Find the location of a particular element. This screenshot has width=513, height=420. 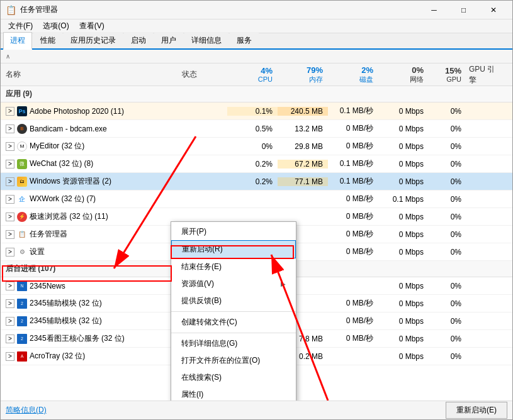

tab-users: 用户 is located at coordinates (169, 40).